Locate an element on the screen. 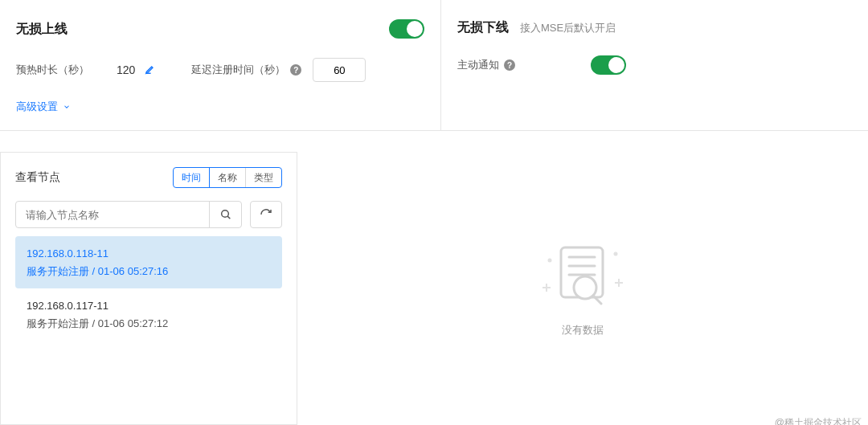 This screenshot has height=425, width=868. warmup-label: 预热时长（秒） is located at coordinates (53, 70).